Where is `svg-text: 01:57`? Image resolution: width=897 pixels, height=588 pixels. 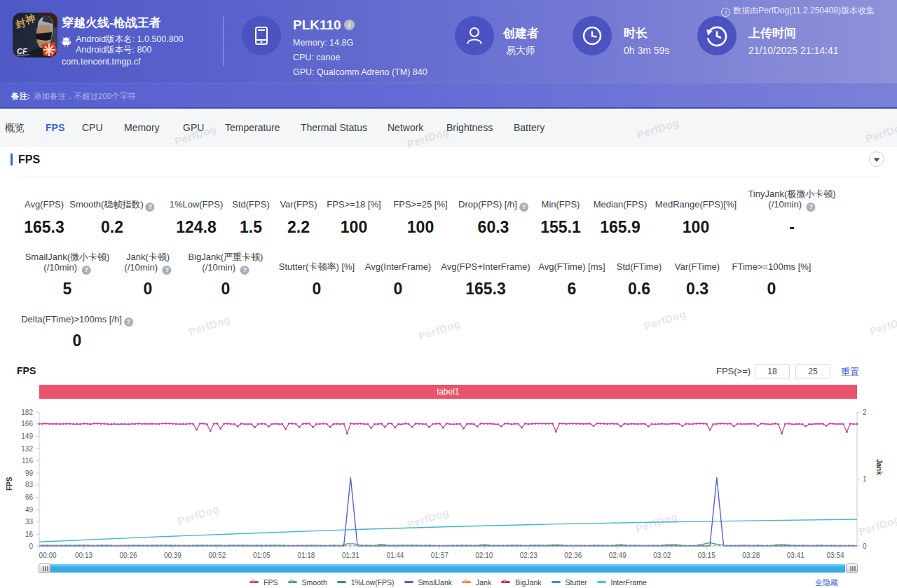 svg-text: 01:57 is located at coordinates (440, 555).